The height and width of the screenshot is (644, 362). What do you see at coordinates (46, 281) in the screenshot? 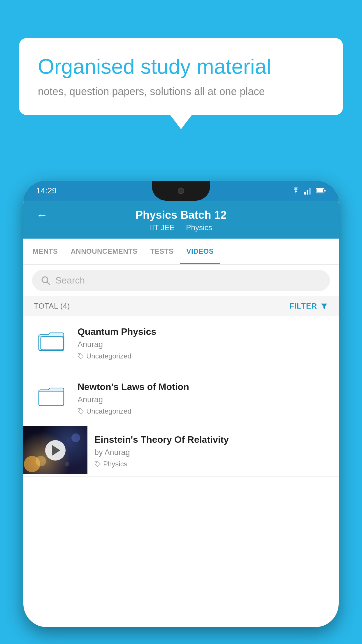
I see `search-icon` at bounding box center [46, 281].